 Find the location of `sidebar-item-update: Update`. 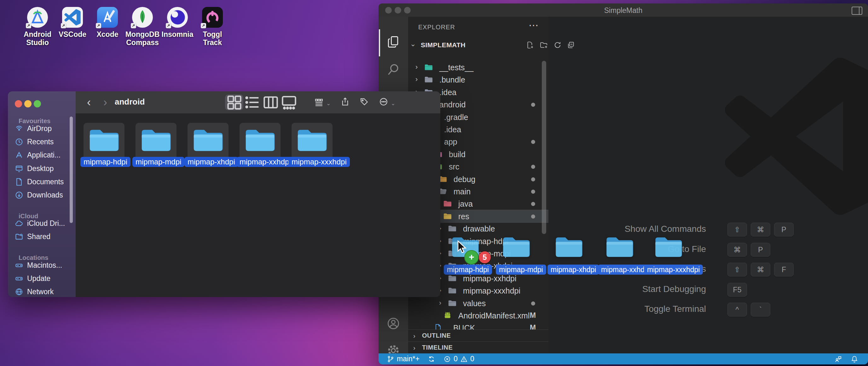

sidebar-item-update: Update is located at coordinates (43, 278).